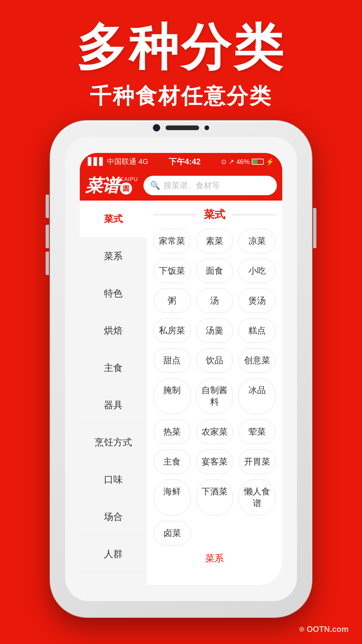  Describe the element at coordinates (113, 480) in the screenshot. I see `sidebar-item-7: 口味` at that location.